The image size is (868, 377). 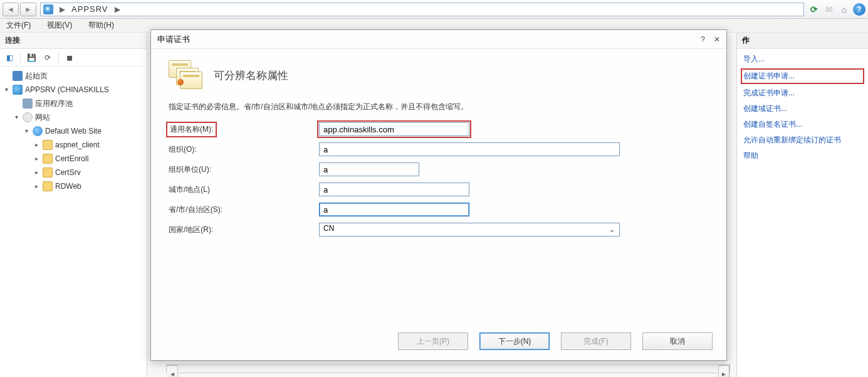 What do you see at coordinates (244, 169) in the screenshot?
I see `label-ou: 组织单位(U):` at bounding box center [244, 169].